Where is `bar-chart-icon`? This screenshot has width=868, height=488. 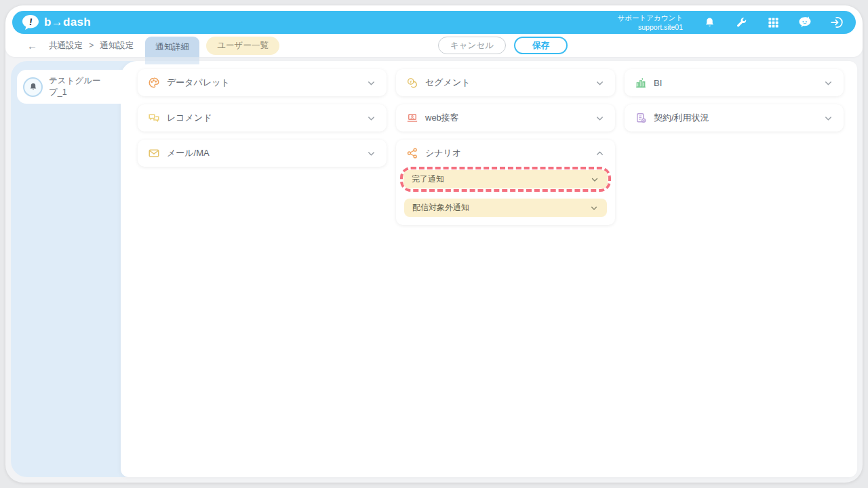 bar-chart-icon is located at coordinates (641, 83).